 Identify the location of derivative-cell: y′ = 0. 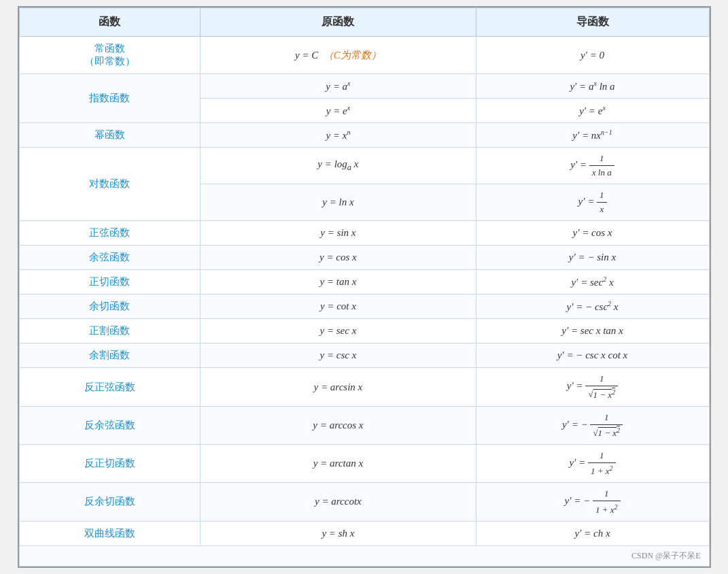
(593, 56).